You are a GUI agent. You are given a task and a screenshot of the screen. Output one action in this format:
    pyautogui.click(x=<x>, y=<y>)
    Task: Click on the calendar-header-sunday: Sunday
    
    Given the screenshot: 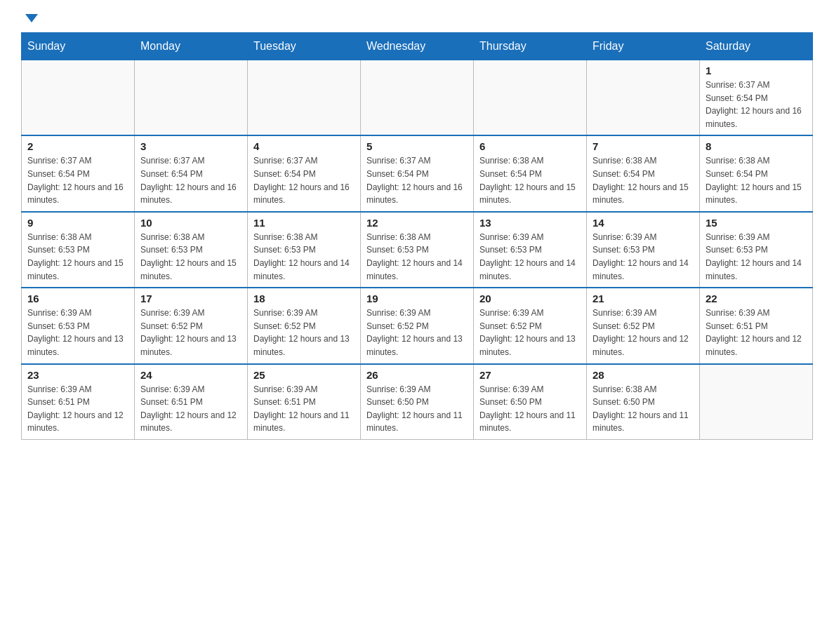 What is the action you would take?
    pyautogui.click(x=79, y=46)
    